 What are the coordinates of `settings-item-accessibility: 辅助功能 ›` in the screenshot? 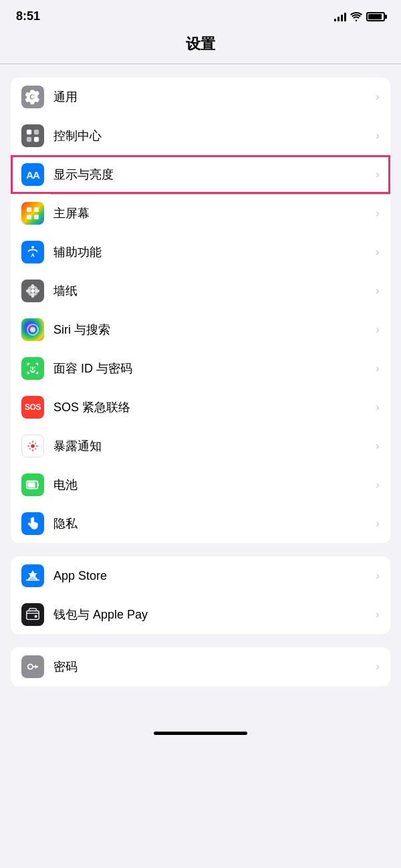 It's located at (200, 252).